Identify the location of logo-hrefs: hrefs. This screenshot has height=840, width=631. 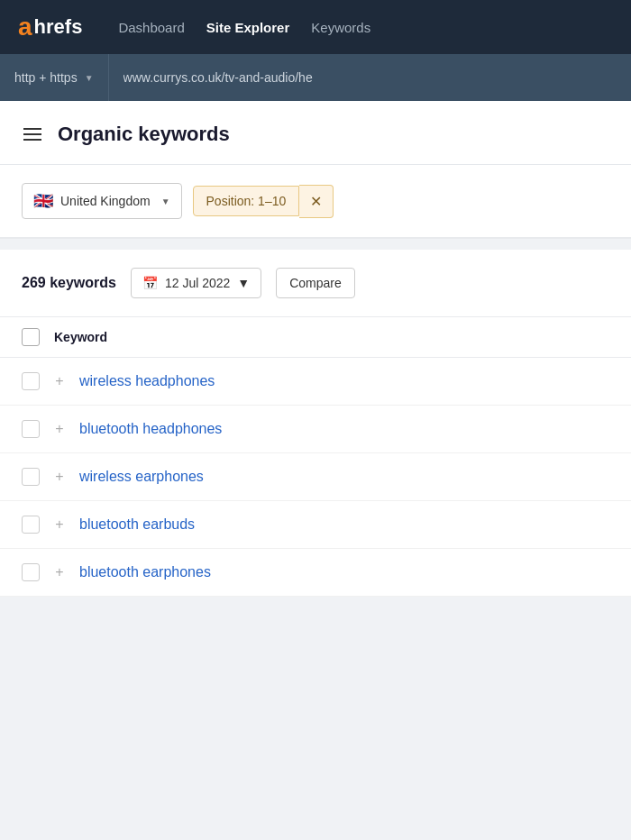
(59, 27).